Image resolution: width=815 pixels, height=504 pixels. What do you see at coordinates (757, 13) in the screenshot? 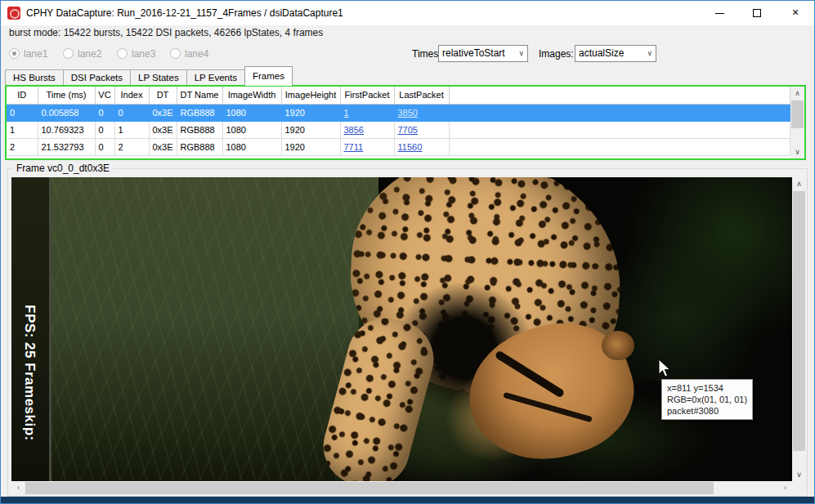
I see `maximize-icon` at bounding box center [757, 13].